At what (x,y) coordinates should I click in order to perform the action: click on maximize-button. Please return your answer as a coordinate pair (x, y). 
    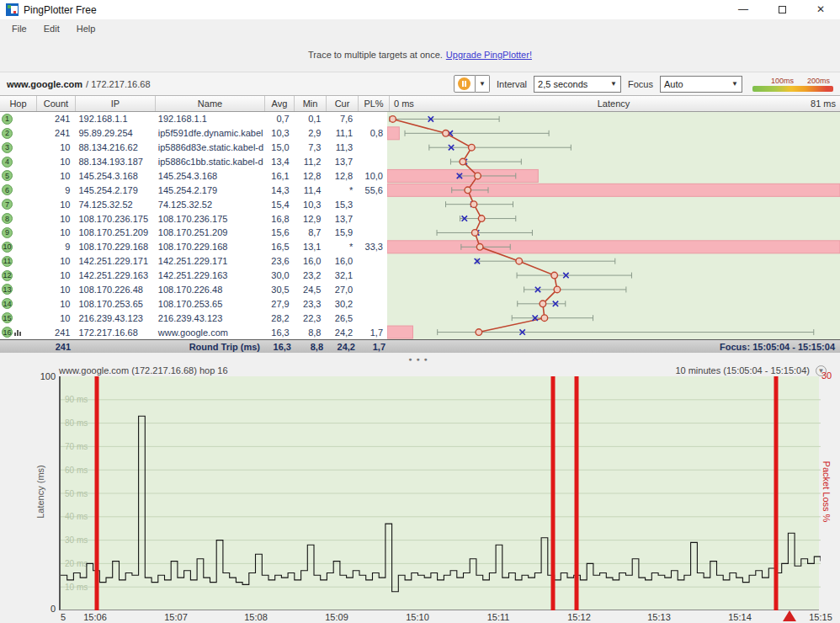
    Looking at the image, I should click on (782, 10).